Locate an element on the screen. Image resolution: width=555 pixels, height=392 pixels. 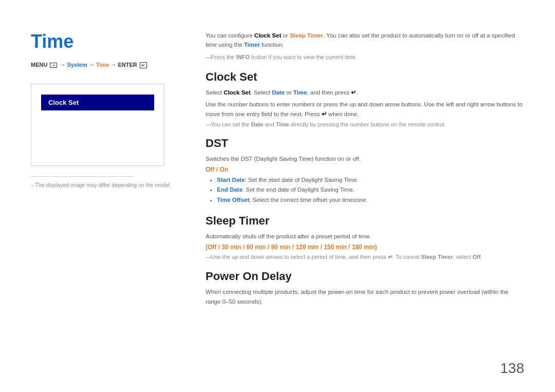
dst-body1: Switches the DST (Daylight Saving Time) … is located at coordinates (365, 159).